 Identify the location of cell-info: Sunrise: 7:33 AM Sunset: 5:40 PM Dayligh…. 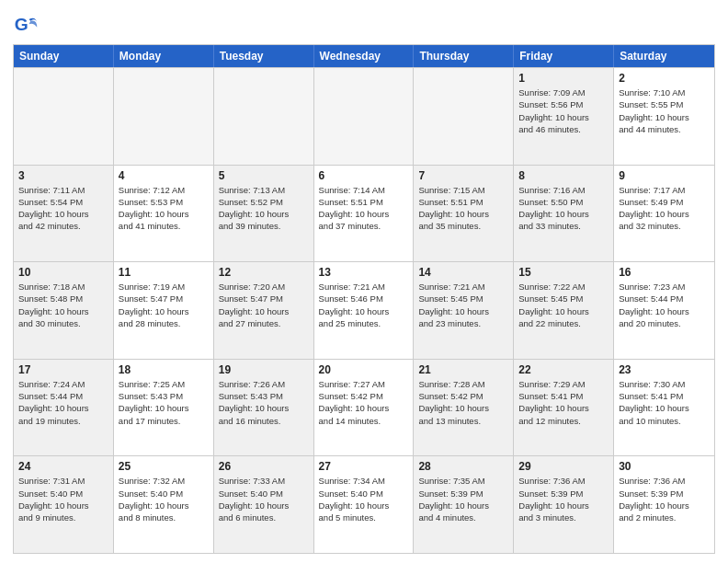
(264, 499).